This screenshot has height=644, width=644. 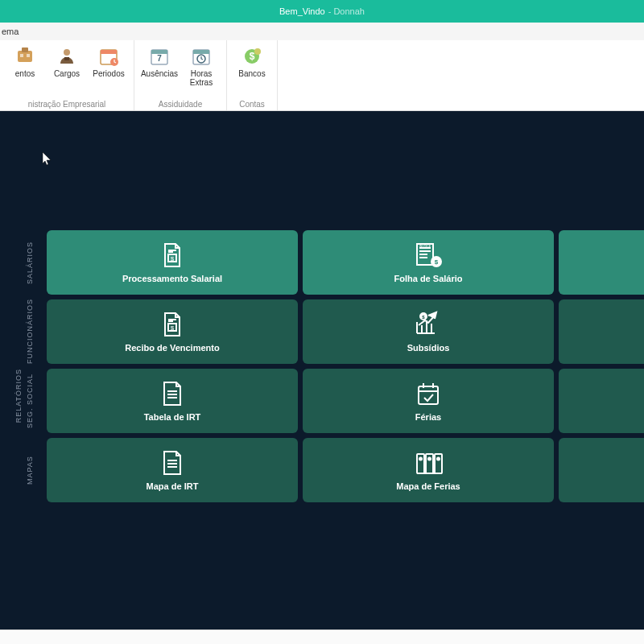 I want to click on side-label-seg-social: SEG. SOCIAL, so click(x=30, y=401).